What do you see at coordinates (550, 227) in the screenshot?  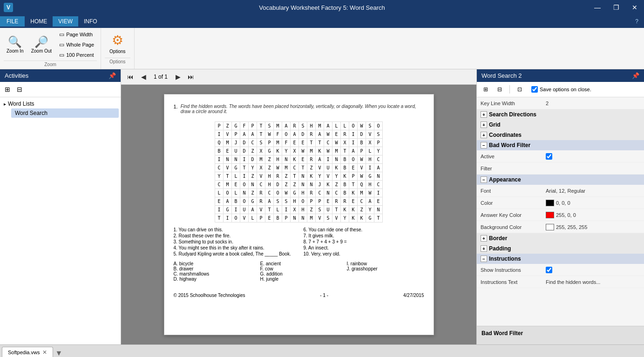 I see `background-color-swatch` at bounding box center [550, 227].